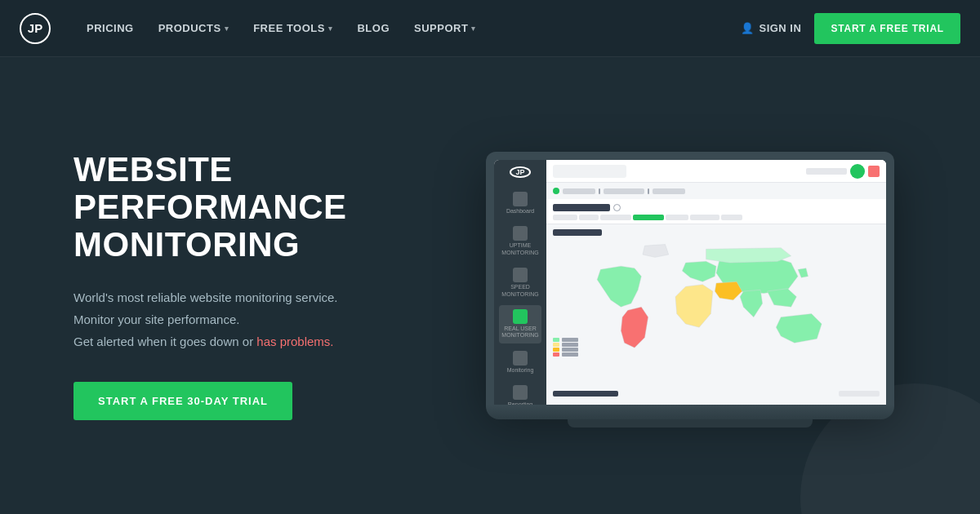  I want to click on monitoring-icon, so click(520, 358).